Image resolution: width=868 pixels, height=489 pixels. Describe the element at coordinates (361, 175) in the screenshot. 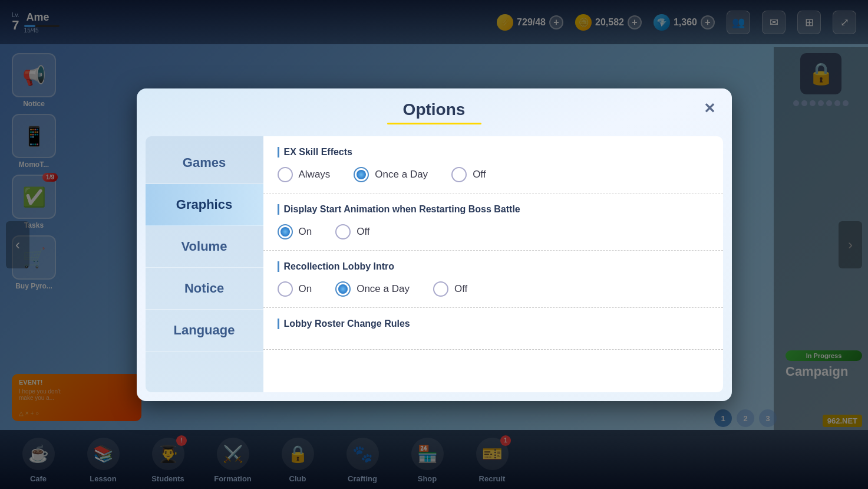

I see `radio-once-inner` at that location.